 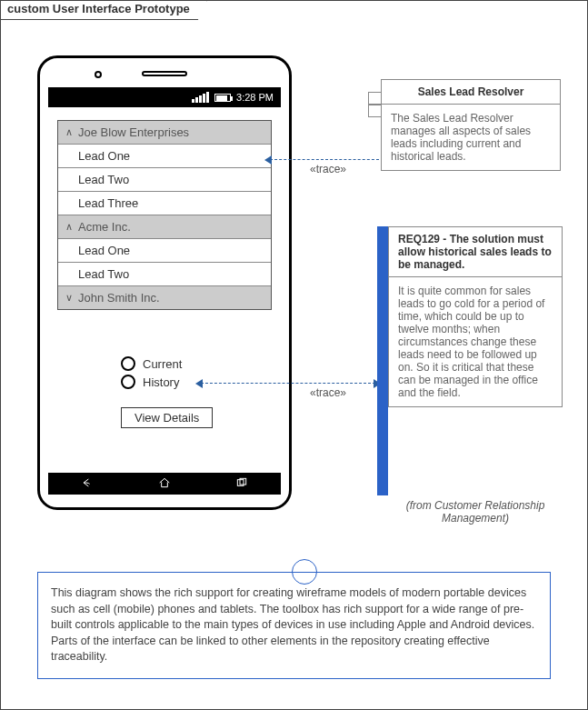 What do you see at coordinates (164, 215) in the screenshot?
I see `lead-list: ∧ Joe Blow Enterprises Lead One Lead Two…` at bounding box center [164, 215].